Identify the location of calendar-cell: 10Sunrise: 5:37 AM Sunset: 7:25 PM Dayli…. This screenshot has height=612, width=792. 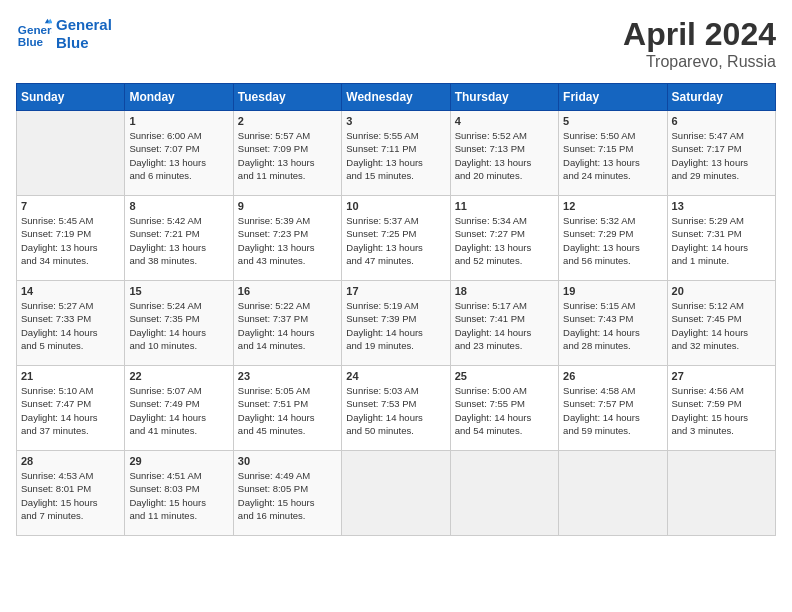
(396, 238).